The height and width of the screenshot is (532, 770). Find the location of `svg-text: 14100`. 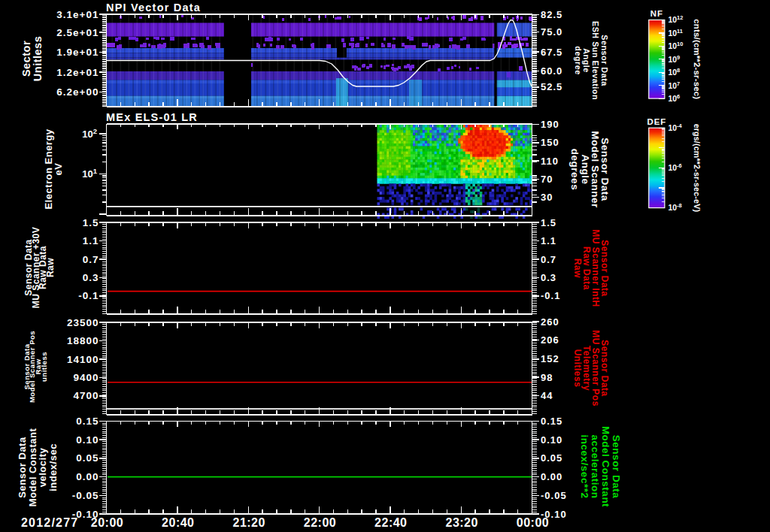

svg-text: 14100 is located at coordinates (83, 359).